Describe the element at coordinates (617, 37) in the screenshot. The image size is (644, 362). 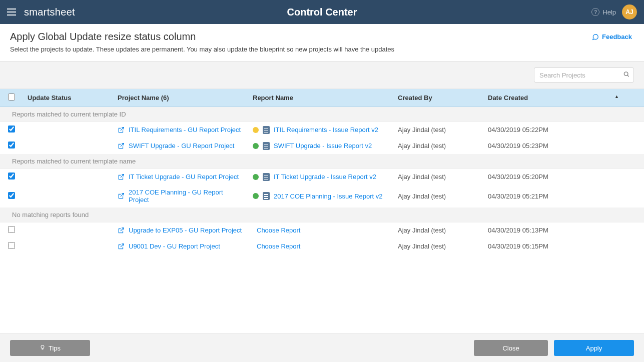
I see `feedback-label: Feedback` at that location.